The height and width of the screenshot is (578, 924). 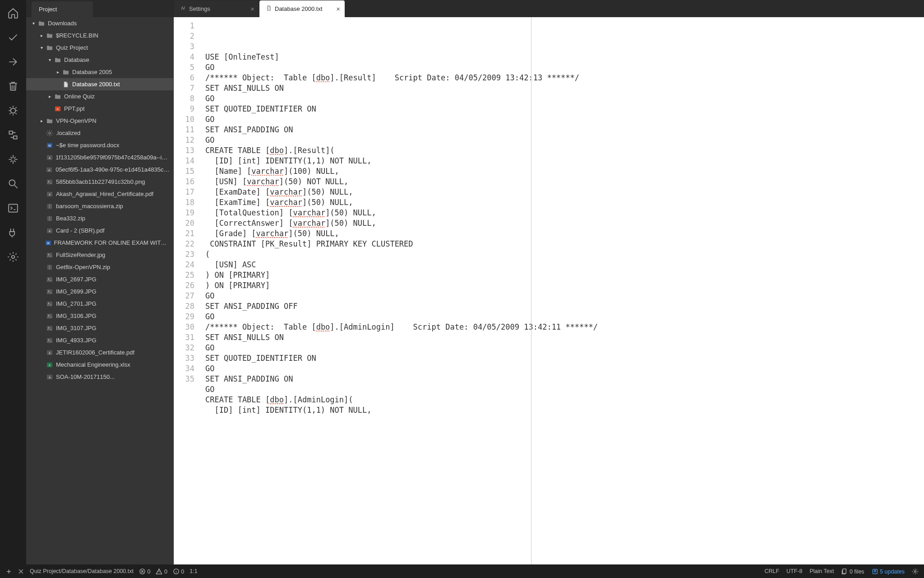 I want to click on settings-icon, so click(x=183, y=9).